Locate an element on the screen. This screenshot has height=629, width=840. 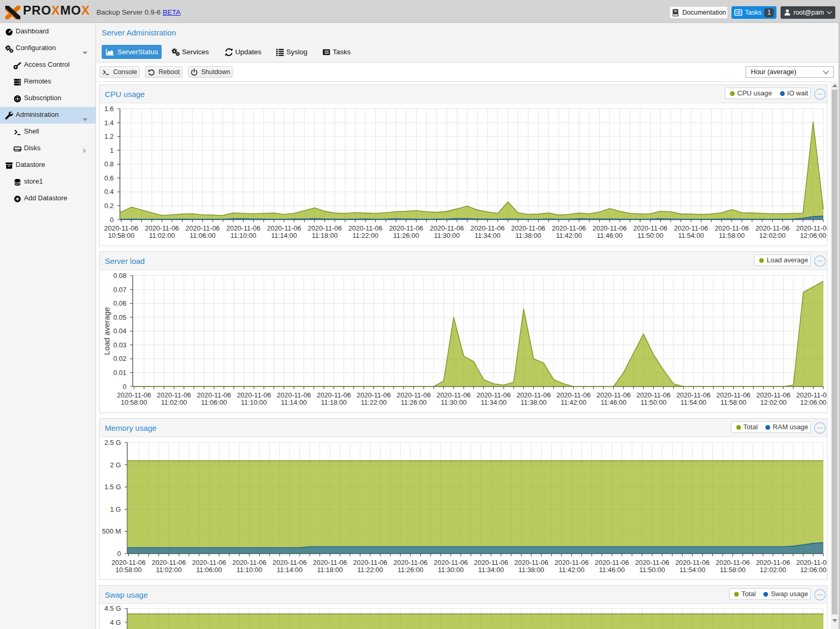
svg-text: 1.5 G is located at coordinates (113, 487).